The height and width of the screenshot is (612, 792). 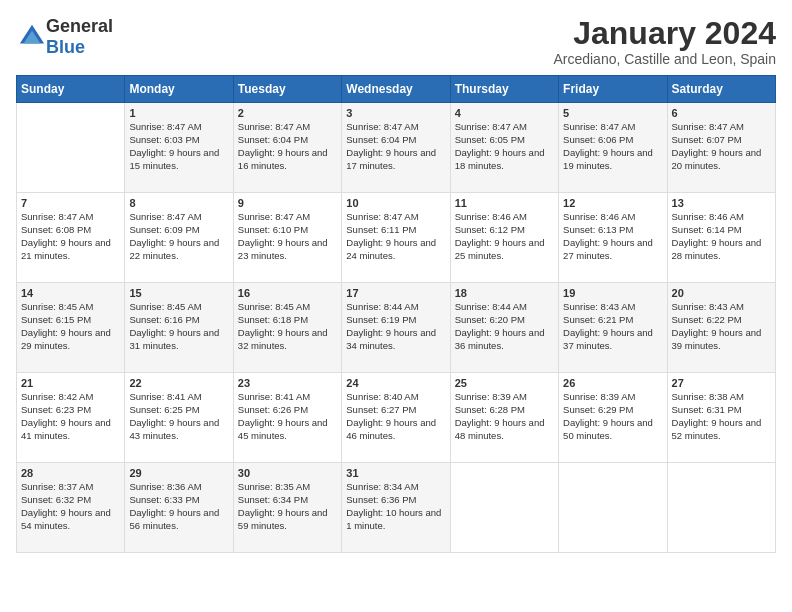 I want to click on day-info: Sunrise: 8:47 AMSunset: 6:06 PMDaylight:…, so click(x=612, y=146).